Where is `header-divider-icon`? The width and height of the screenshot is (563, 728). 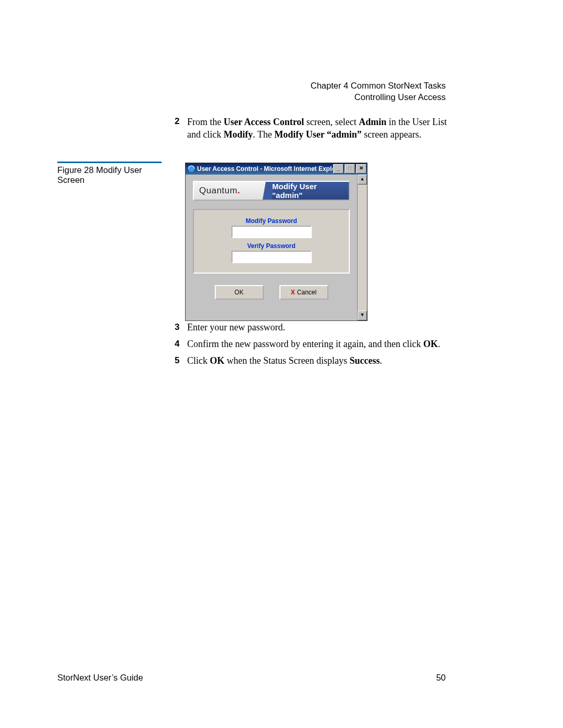 header-divider-icon is located at coordinates (264, 191).